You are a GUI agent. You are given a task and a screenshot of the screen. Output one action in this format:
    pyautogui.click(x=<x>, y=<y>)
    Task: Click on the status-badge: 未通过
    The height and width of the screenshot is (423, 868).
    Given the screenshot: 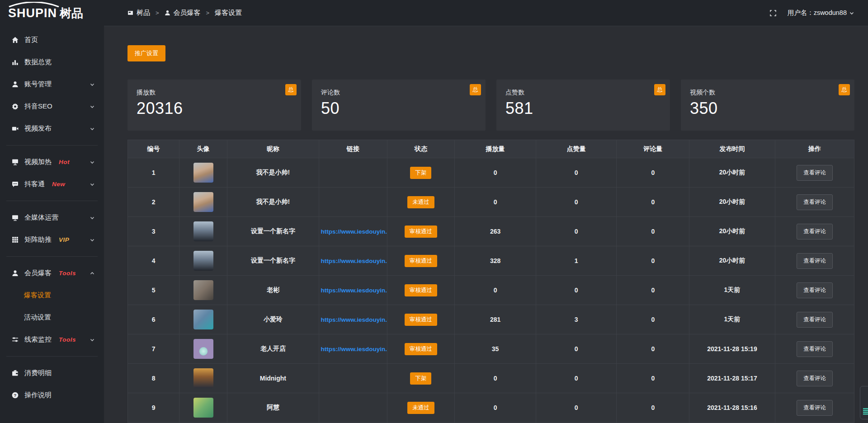 What is the action you would take?
    pyautogui.click(x=421, y=202)
    